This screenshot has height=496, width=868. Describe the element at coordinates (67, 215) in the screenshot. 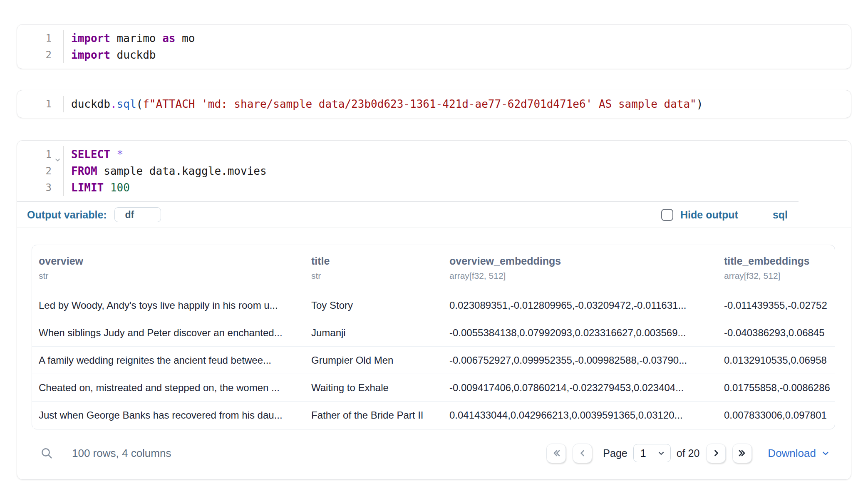

I see `output-variable-label: Output variable:` at that location.